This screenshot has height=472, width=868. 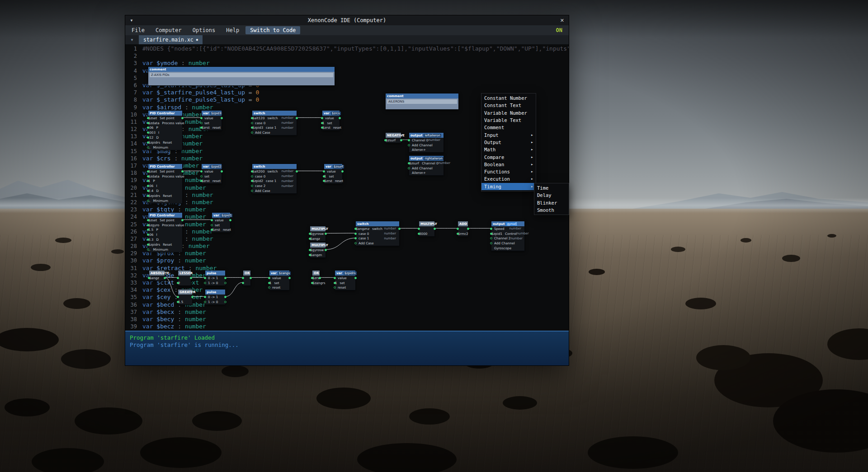 What do you see at coordinates (138, 30) in the screenshot?
I see `menubar-item-file: File` at bounding box center [138, 30].